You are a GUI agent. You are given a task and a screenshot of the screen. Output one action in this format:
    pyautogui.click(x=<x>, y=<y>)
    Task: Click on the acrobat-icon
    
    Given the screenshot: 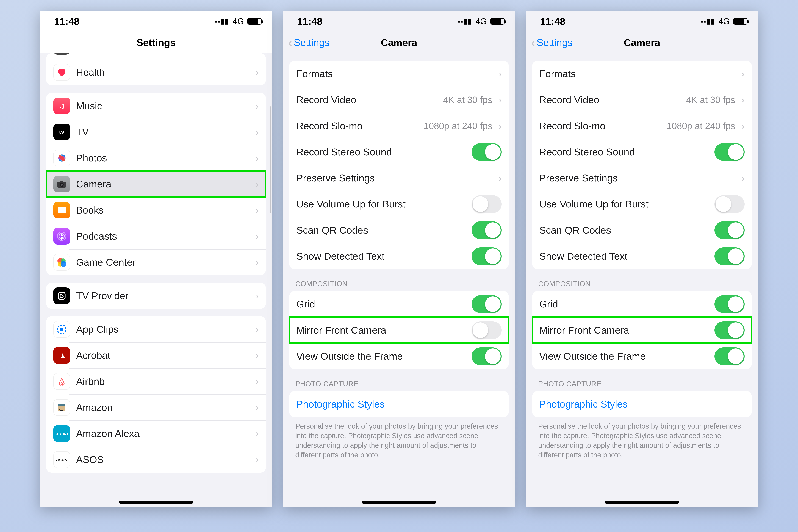 What is the action you would take?
    pyautogui.click(x=62, y=356)
    